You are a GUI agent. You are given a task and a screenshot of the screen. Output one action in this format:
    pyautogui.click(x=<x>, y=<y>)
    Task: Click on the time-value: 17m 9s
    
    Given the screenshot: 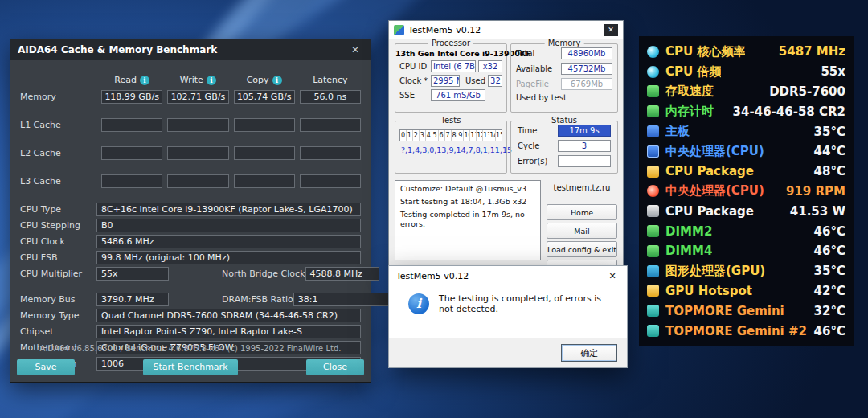 What is the action you would take?
    pyautogui.click(x=584, y=130)
    